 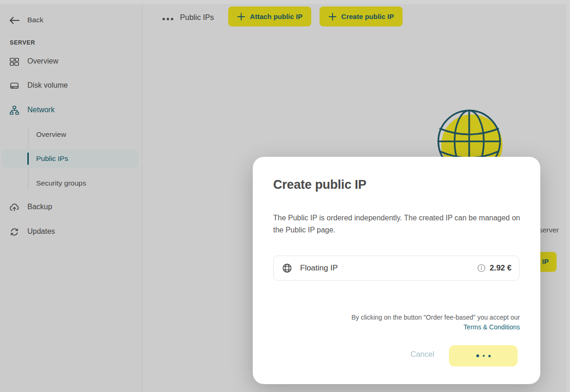 I want to click on create-public-ip-button: Create public IP, so click(x=361, y=17).